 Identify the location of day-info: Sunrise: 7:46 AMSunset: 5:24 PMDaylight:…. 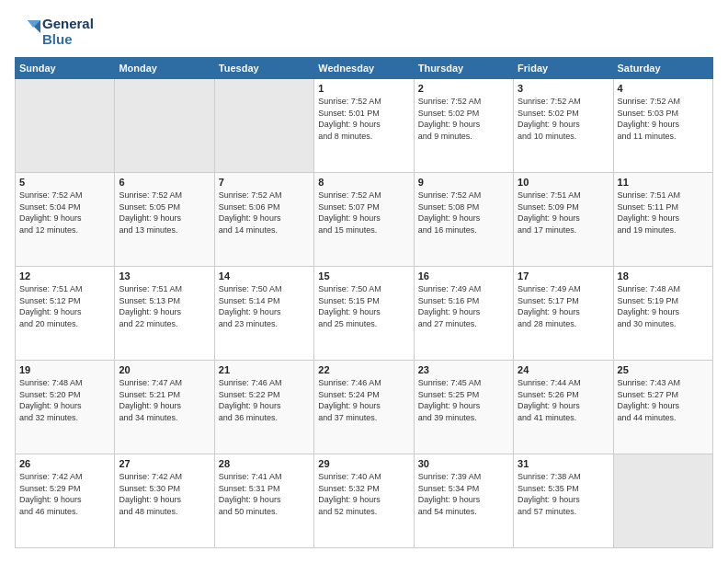
(364, 400).